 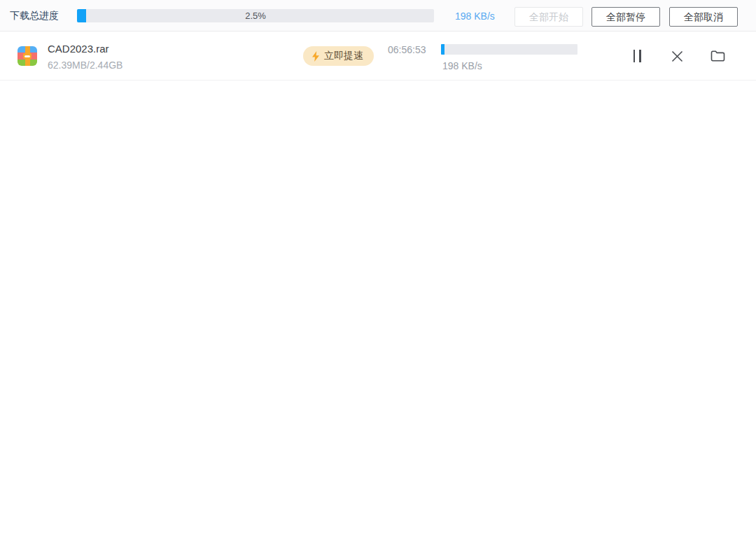 What do you see at coordinates (678, 56) in the screenshot?
I see `close-icon` at bounding box center [678, 56].